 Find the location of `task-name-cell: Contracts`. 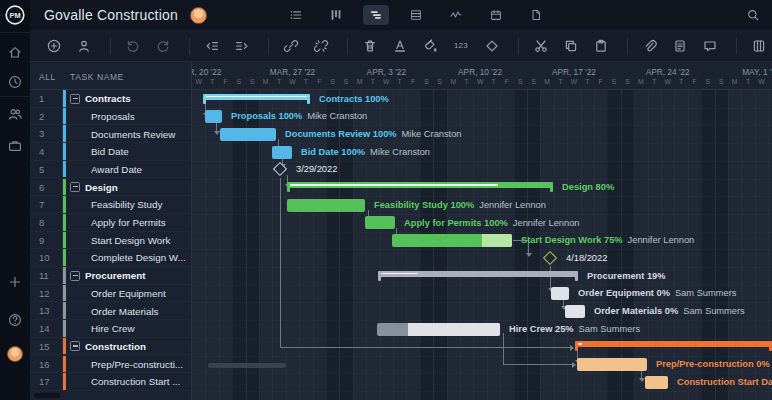

task-name-cell: Contracts is located at coordinates (126, 98).